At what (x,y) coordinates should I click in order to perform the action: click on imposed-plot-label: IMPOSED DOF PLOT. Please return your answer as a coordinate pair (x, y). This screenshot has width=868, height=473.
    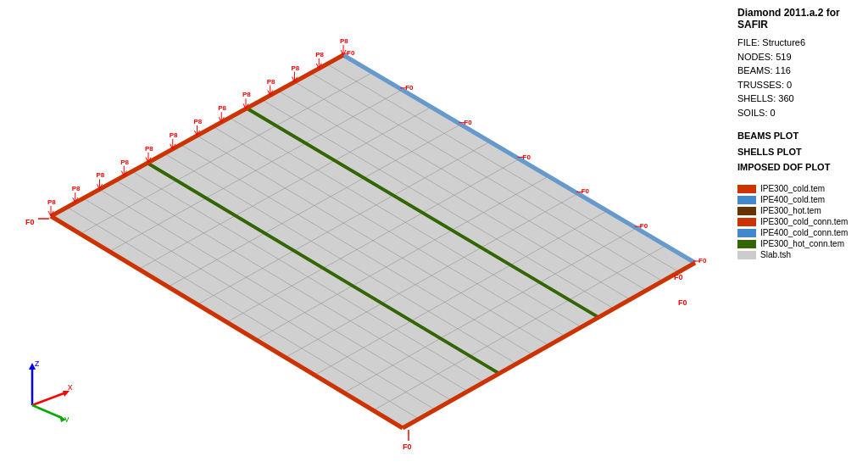
    Looking at the image, I should click on (798, 168).